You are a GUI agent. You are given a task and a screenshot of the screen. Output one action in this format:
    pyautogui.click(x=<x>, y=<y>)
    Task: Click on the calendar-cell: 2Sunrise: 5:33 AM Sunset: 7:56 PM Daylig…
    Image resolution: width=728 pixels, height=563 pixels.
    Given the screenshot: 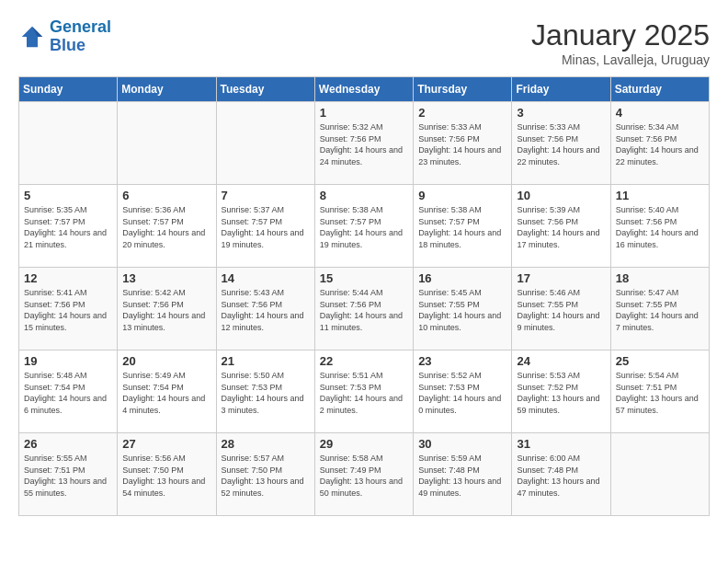 What is the action you would take?
    pyautogui.click(x=463, y=144)
    